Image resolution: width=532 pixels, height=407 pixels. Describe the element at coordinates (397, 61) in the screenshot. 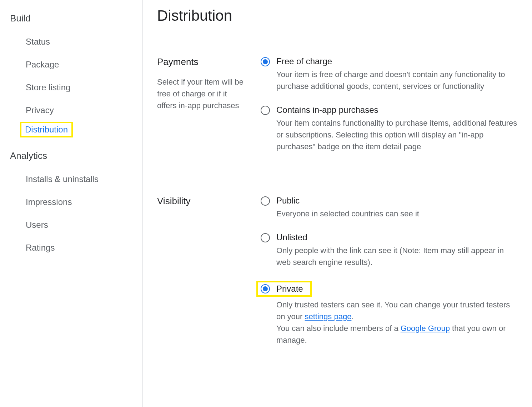

I see `radio-label: Free of charge` at that location.